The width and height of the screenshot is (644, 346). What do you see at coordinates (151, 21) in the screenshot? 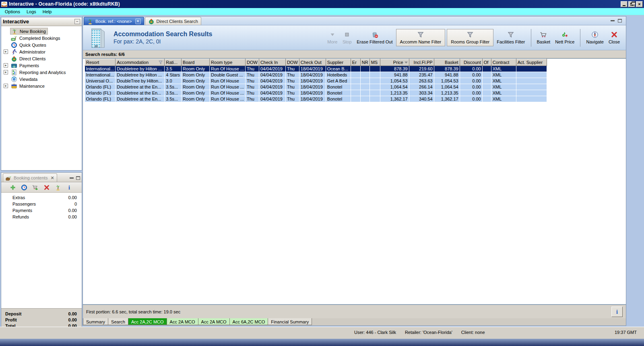
I see `globe-person-icon` at bounding box center [151, 21].